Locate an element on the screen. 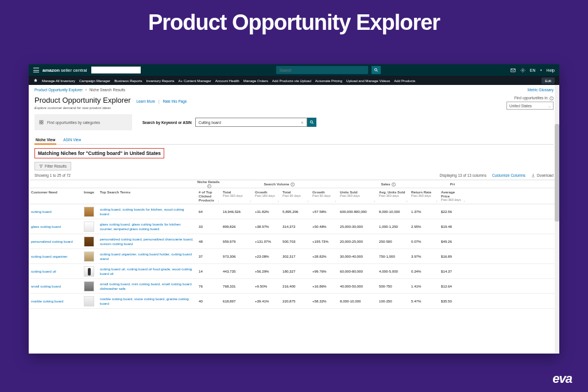  global-search-input is located at coordinates (322, 70).